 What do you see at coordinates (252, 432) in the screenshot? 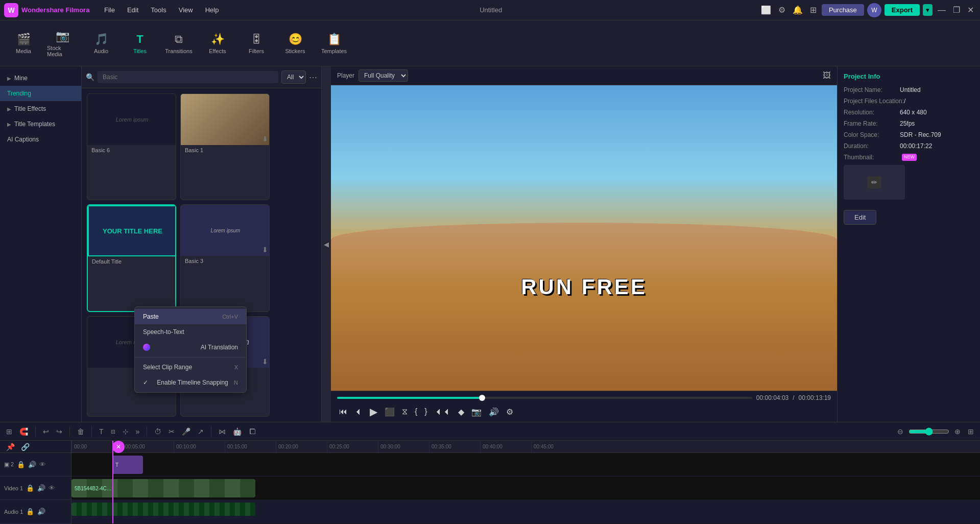
I see `timeline-pip-button: ⧠` at bounding box center [252, 432].